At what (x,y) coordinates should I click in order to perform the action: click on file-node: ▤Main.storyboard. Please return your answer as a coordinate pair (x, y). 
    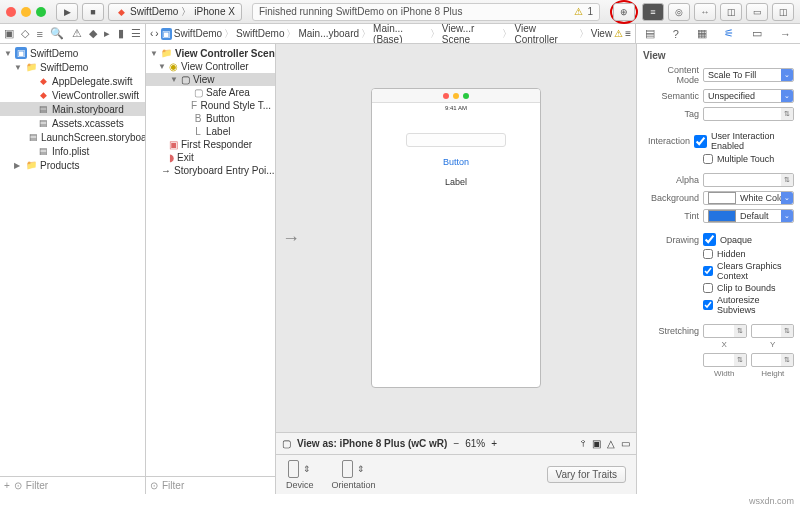
    Looking at the image, I should click on (72, 109).